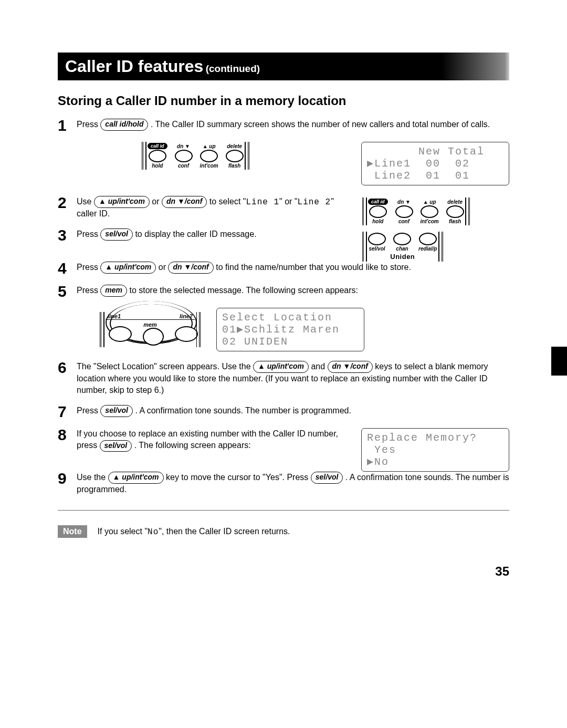 Image resolution: width=567 pixels, height=728 pixels. What do you see at coordinates (284, 101) in the screenshot?
I see `section-title: Storing a Caller ID number in a memory l…` at bounding box center [284, 101].